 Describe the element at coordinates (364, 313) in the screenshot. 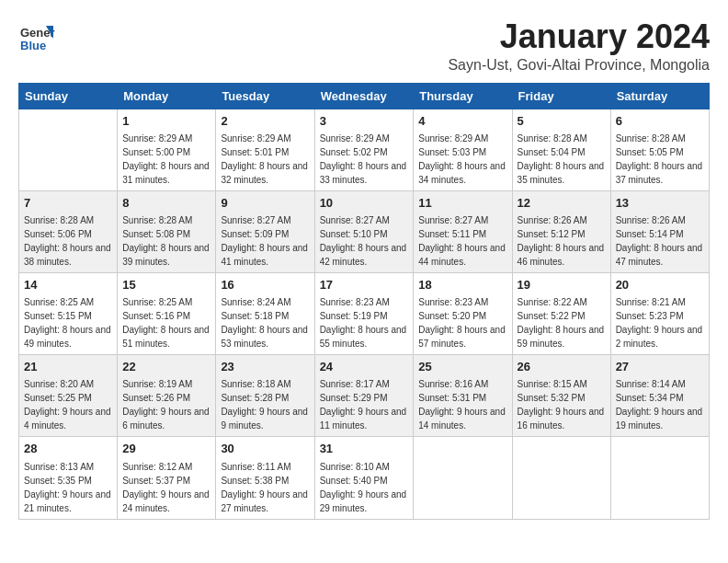

I see `calendar-cell: 17Sunrise: 8:23 AM Sunset: 5:19 PM Dayli…` at that location.